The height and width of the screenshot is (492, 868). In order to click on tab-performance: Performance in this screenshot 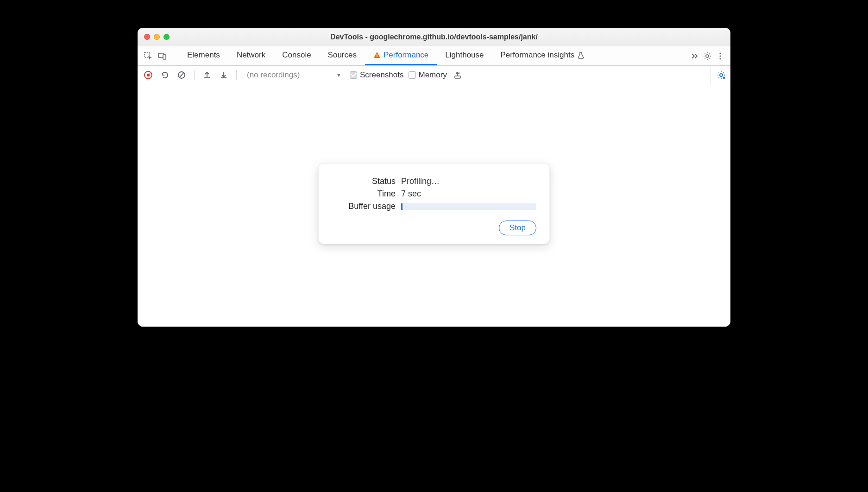, I will do `click(401, 56)`.